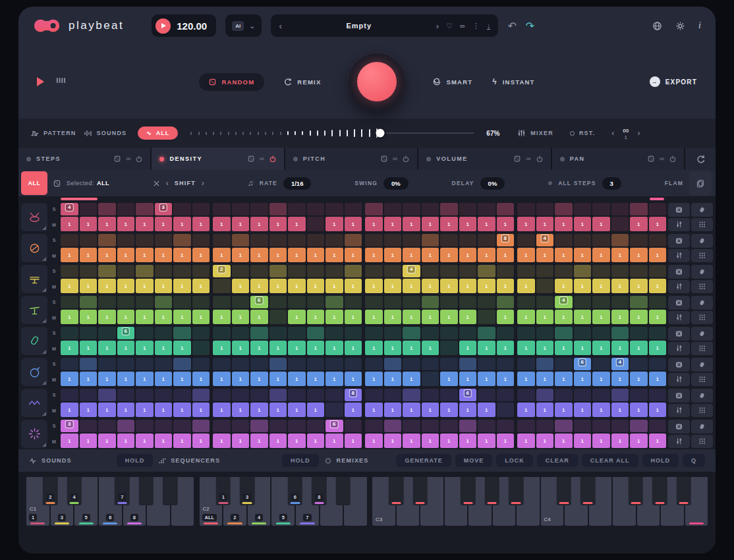  What do you see at coordinates (117, 159) in the screenshot?
I see `dice-icon` at bounding box center [117, 159].